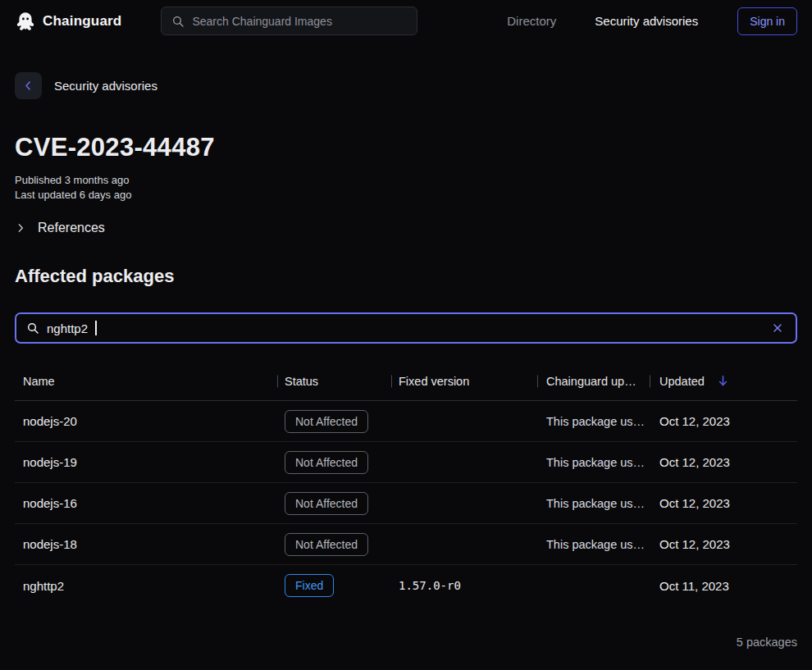  Describe the element at coordinates (406, 463) in the screenshot. I see `table-row: nodejs-19 Not Affected This package us… …` at that location.